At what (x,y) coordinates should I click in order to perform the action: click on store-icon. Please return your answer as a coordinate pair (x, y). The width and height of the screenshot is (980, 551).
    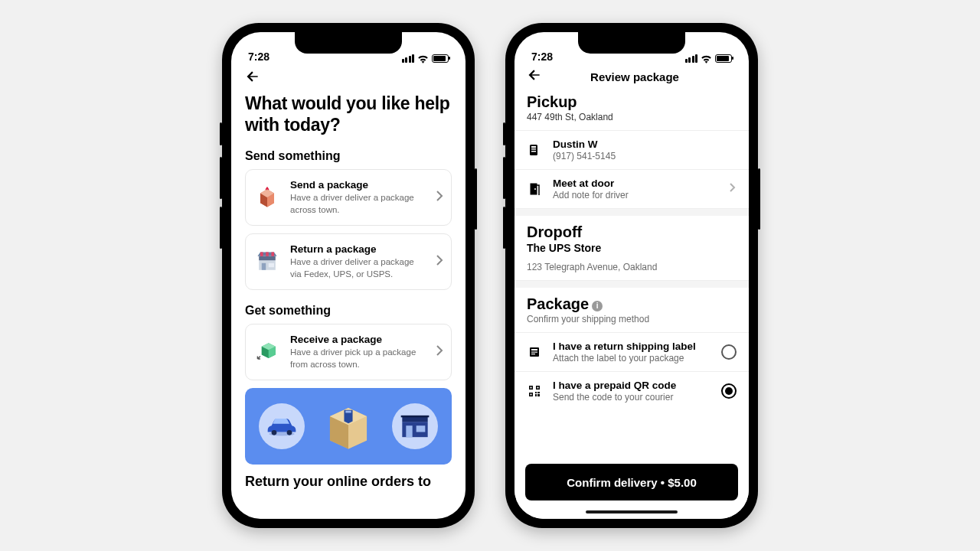
    Looking at the image, I should click on (267, 262).